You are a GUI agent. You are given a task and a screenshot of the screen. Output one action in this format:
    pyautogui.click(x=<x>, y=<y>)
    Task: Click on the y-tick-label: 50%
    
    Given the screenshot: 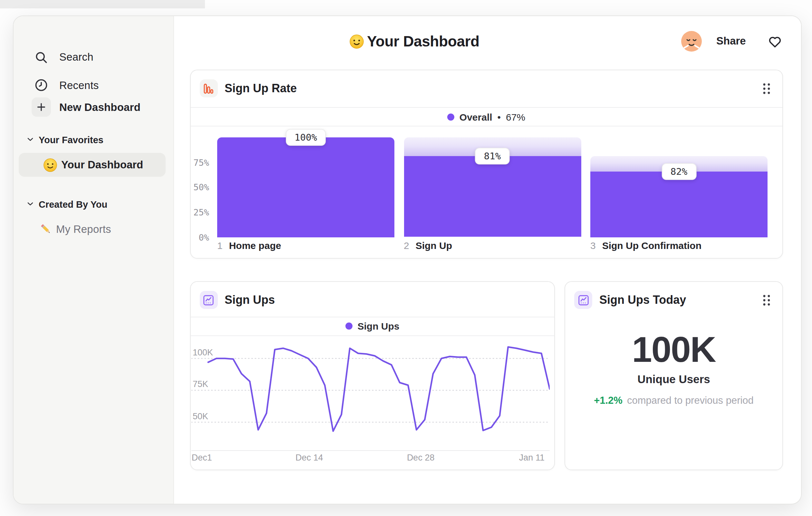 What is the action you would take?
    pyautogui.click(x=201, y=188)
    